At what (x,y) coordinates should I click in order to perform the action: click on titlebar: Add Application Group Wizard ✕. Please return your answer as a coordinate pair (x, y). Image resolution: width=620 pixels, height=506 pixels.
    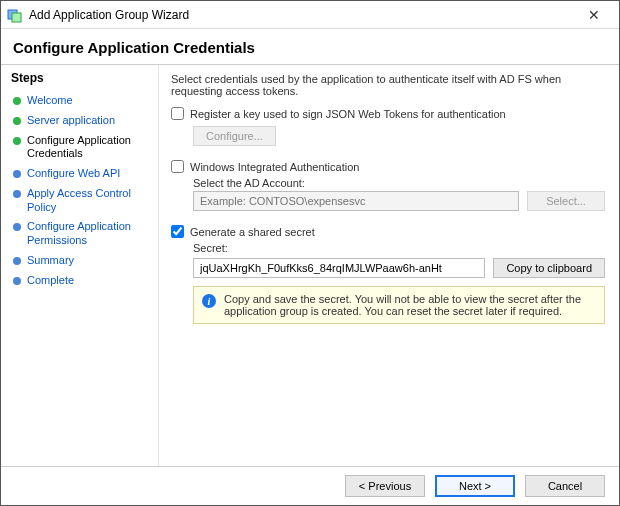
    Looking at the image, I should click on (310, 15).